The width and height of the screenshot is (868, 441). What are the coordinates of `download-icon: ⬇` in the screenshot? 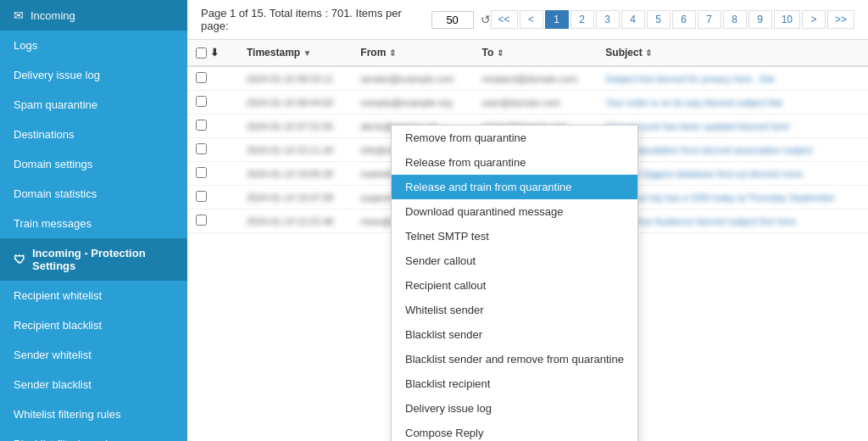 It's located at (214, 53).